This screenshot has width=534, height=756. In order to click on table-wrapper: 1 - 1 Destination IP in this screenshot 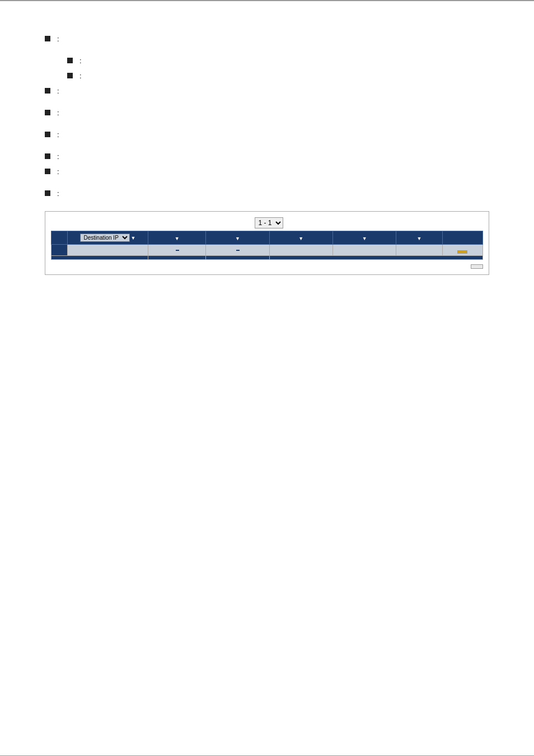, I will do `click(267, 243)`.